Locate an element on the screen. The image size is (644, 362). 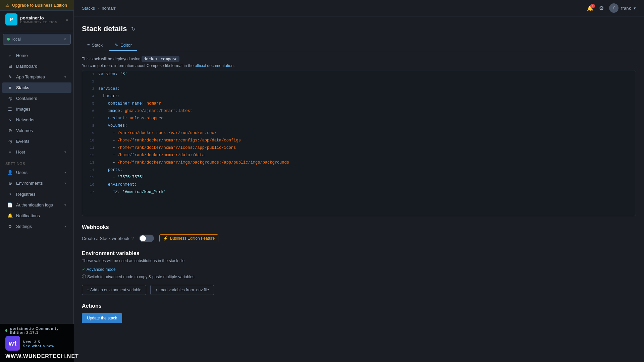
sidebar-item-networks: ⌥ Networks is located at coordinates (37, 120).